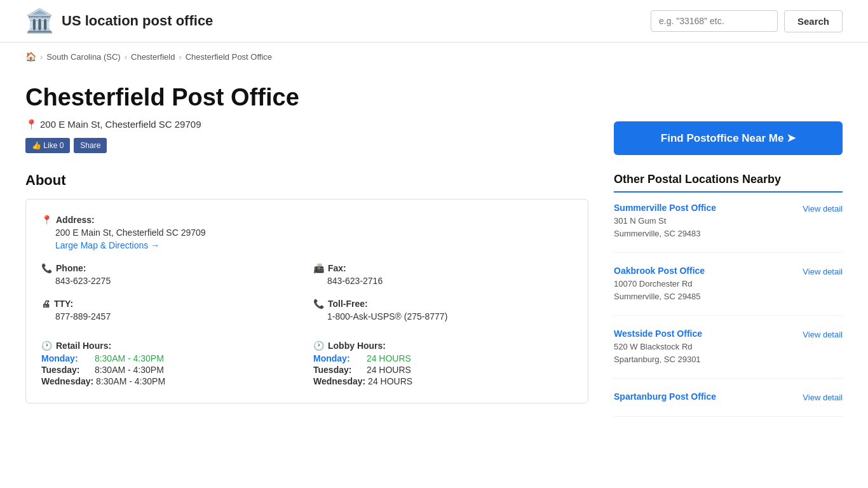  I want to click on lobby-monday-row: Monday: 24 HOURS, so click(443, 358).